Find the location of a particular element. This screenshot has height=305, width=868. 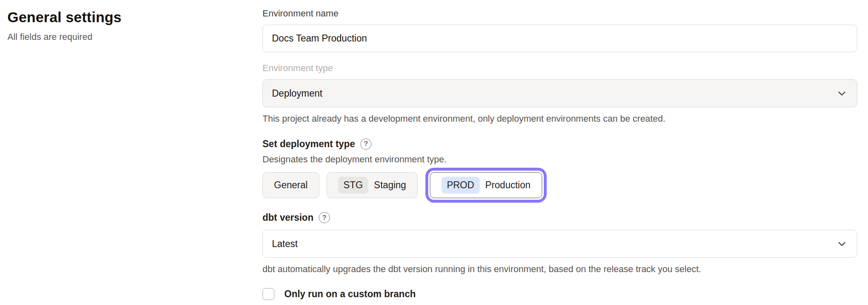

deployment-type-heading-row: Set deployment type ? is located at coordinates (560, 144).